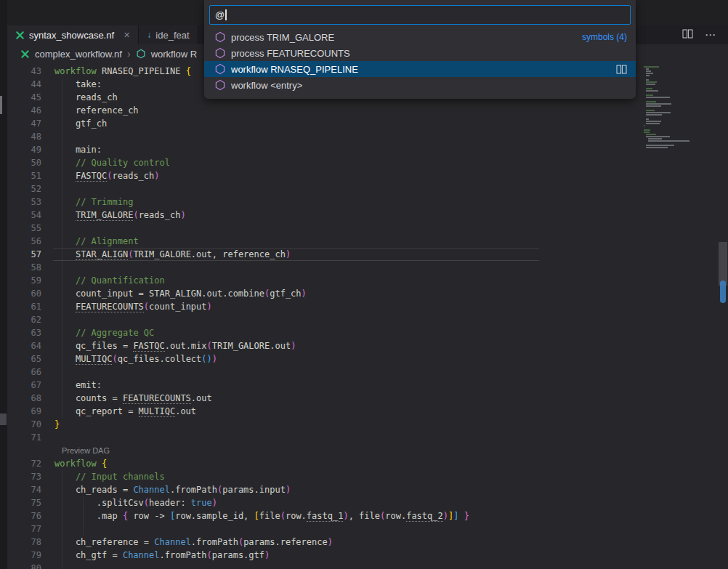 This screenshot has height=569, width=728. Describe the element at coordinates (320, 137) in the screenshot. I see `code-line: 48` at that location.